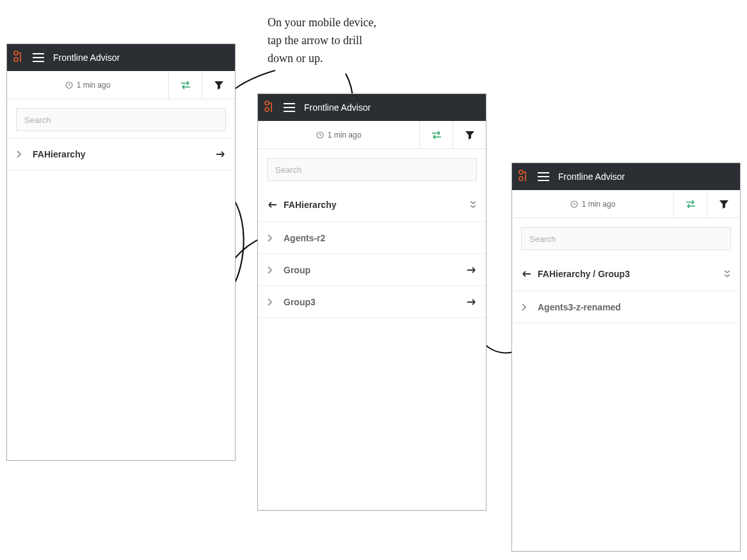 Image resolution: width=747 pixels, height=560 pixels. I want to click on breadcrumb: FAHierarchy / Group3, so click(626, 274).